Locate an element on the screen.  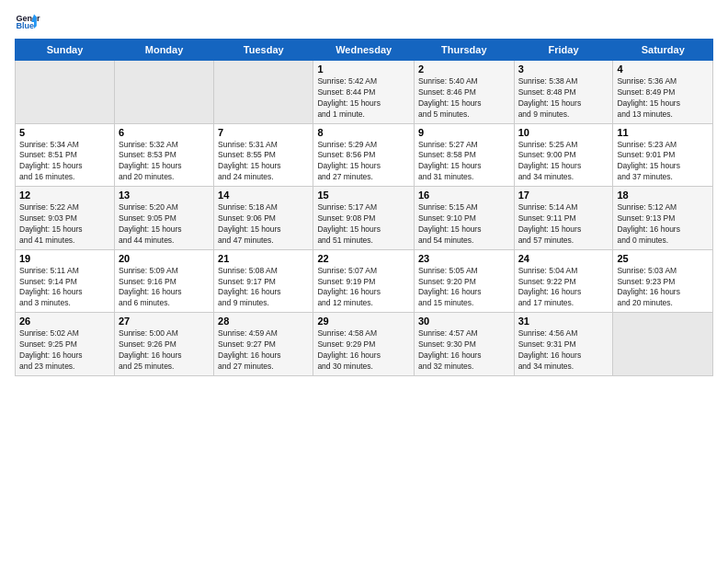
day-number: 17 is located at coordinates (564, 195).